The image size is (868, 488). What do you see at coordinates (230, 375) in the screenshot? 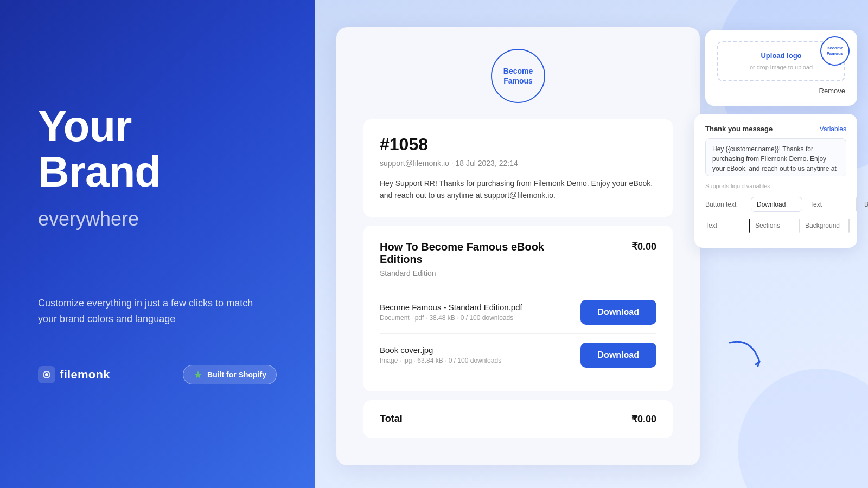
I see `shopify-badge: Built for Shopify` at bounding box center [230, 375].